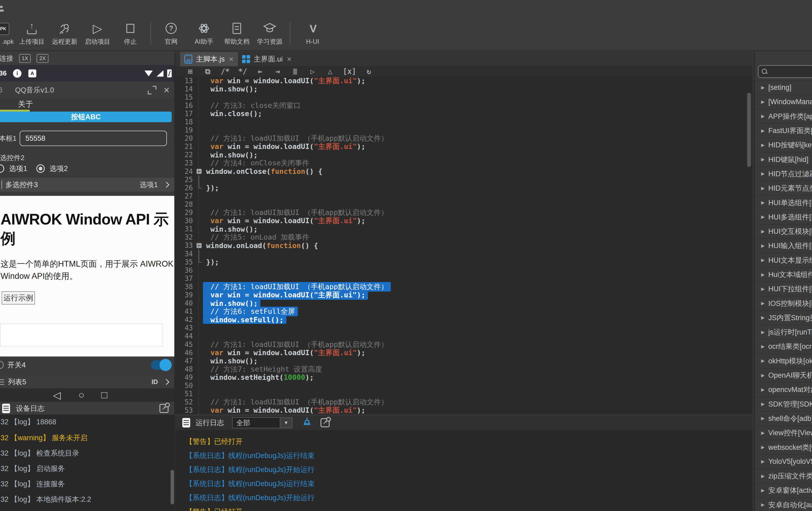  Describe the element at coordinates (208, 72) in the screenshot. I see `copy-icon: ⧉` at that location.